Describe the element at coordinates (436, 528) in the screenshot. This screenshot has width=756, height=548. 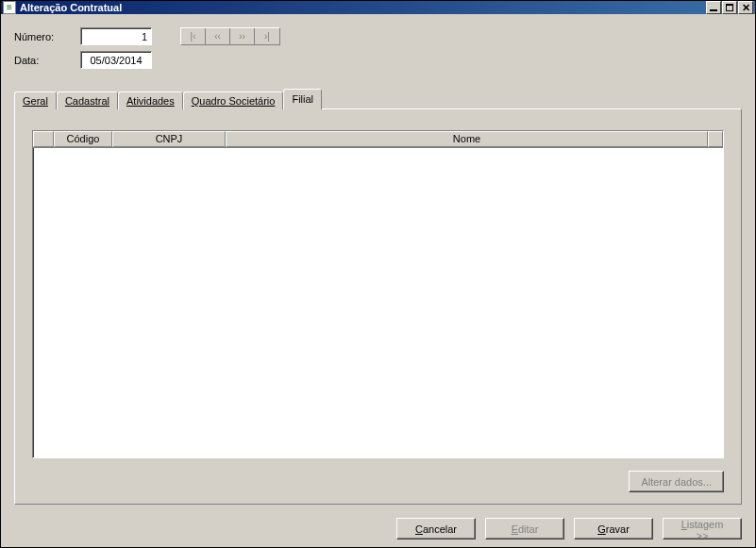
I see `cancelar-button: Cancelar` at that location.